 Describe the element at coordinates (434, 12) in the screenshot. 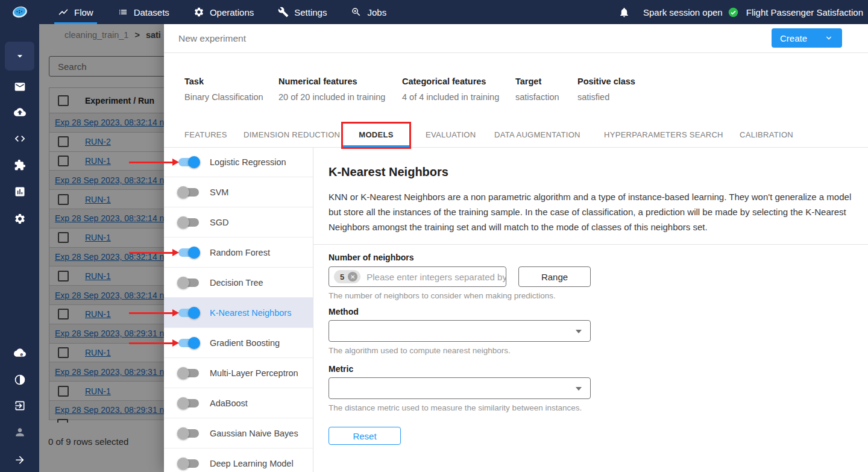

I see `top-nav: FlowDatasetsOperationsSettingsJobs Spark…` at that location.